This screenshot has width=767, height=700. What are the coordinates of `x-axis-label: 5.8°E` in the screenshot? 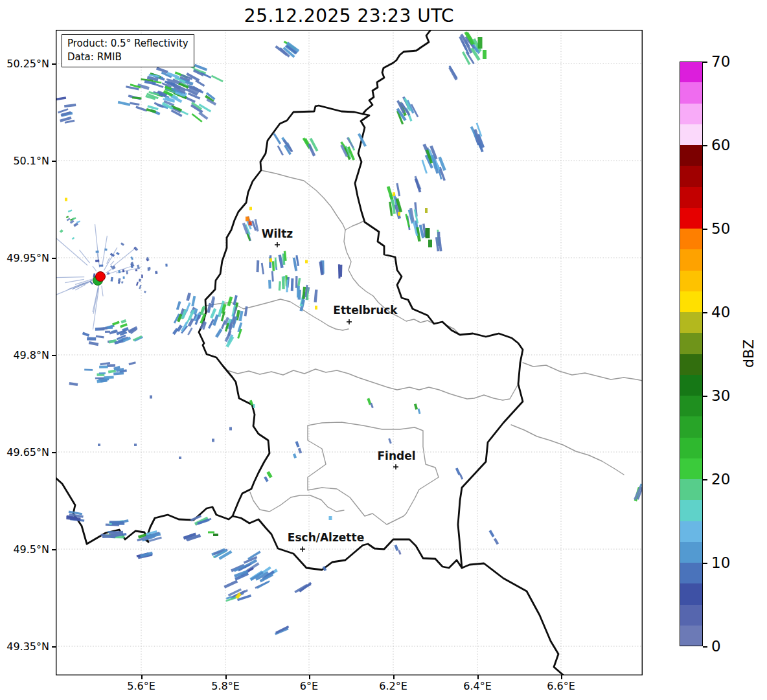 It's located at (225, 686).